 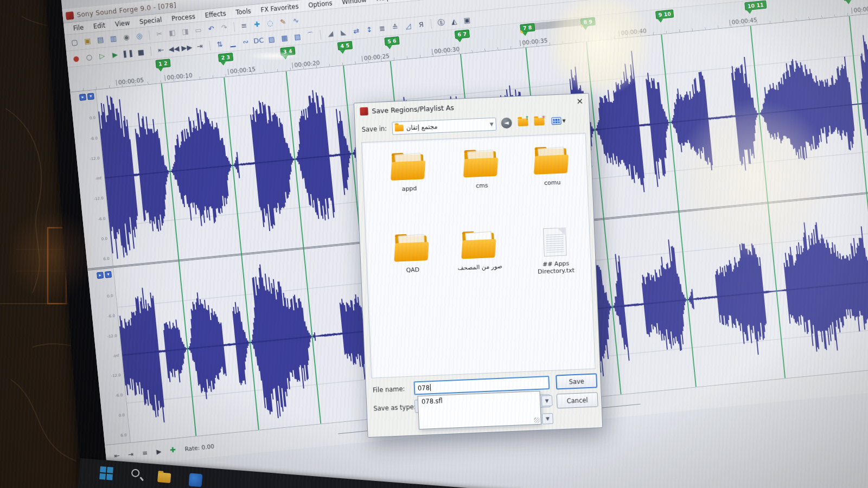 I want to click on list-item: comu, so click(x=552, y=166).